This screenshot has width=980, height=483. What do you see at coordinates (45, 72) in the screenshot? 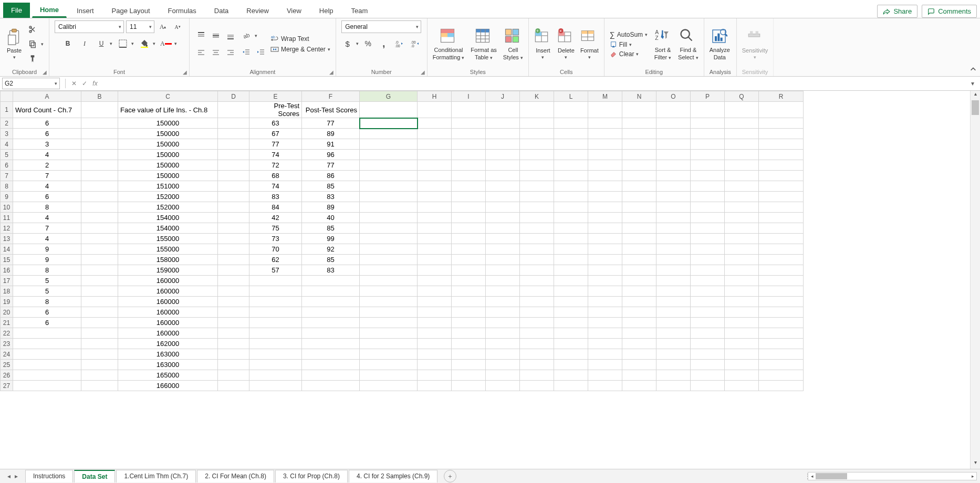
I see `clipboard-launcher: ◢` at bounding box center [45, 72].